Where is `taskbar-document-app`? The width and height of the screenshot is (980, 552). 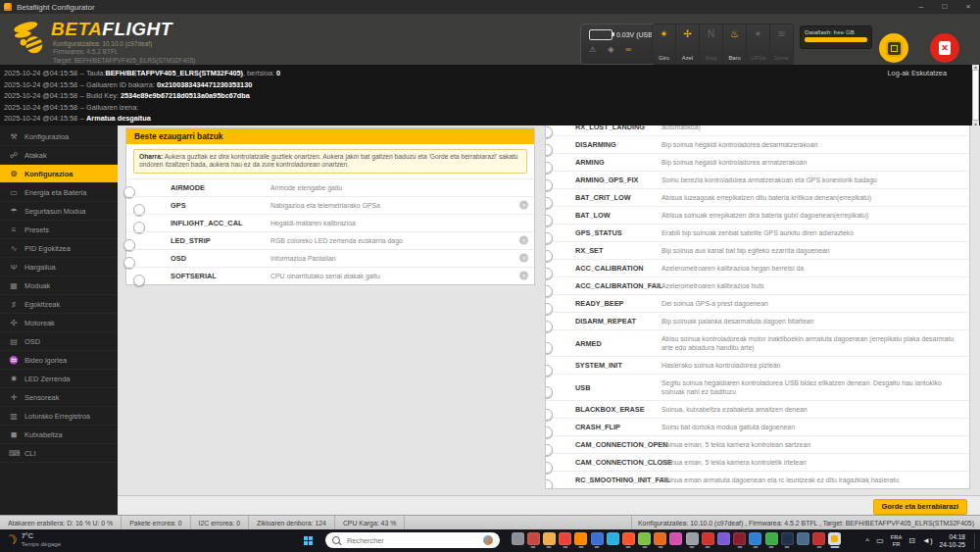
taskbar-document-app is located at coordinates (598, 539).